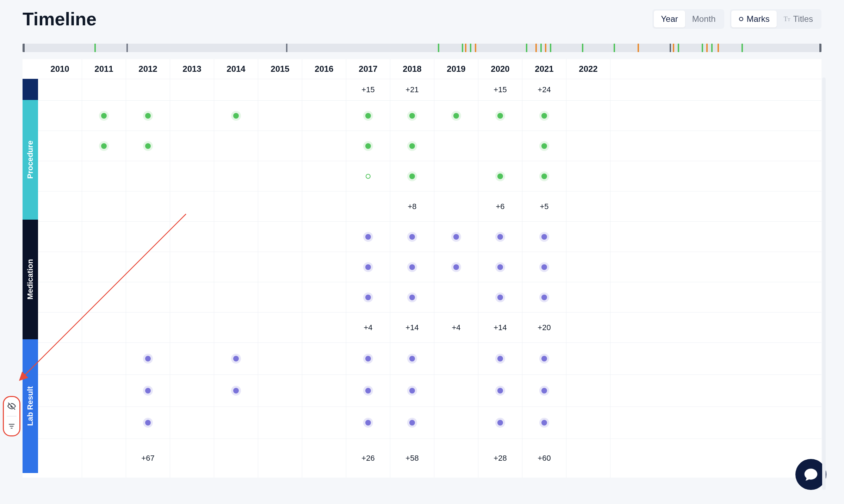  What do you see at coordinates (754, 19) in the screenshot?
I see `display-marks-button: Marks` at bounding box center [754, 19].